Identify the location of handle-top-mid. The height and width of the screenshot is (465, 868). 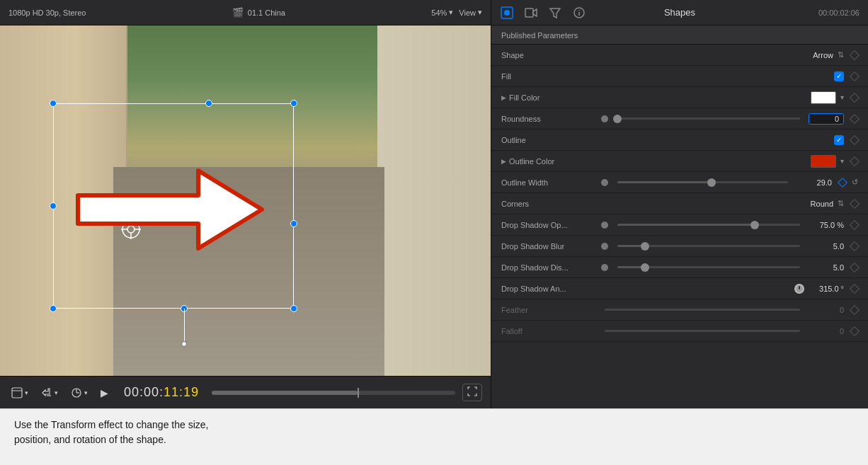
(209, 103).